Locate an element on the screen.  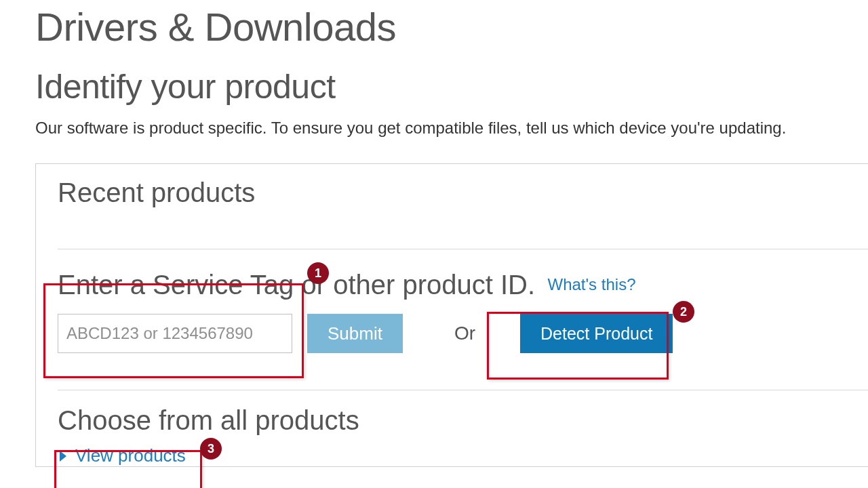
identify-subtitle: Identify your product is located at coordinates (452, 87).